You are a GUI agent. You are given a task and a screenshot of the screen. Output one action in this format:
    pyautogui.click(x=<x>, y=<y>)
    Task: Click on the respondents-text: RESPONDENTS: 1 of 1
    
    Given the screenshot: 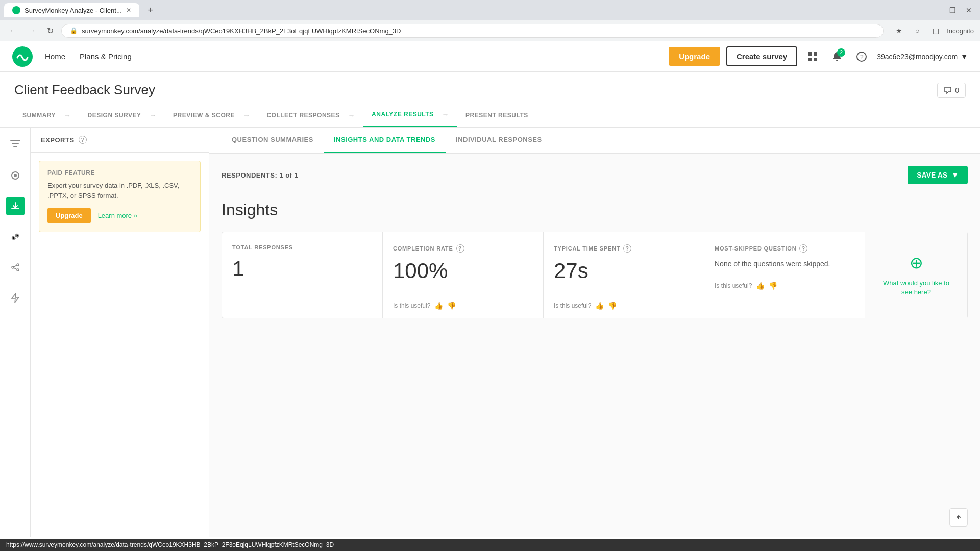 What is the action you would take?
    pyautogui.click(x=260, y=176)
    